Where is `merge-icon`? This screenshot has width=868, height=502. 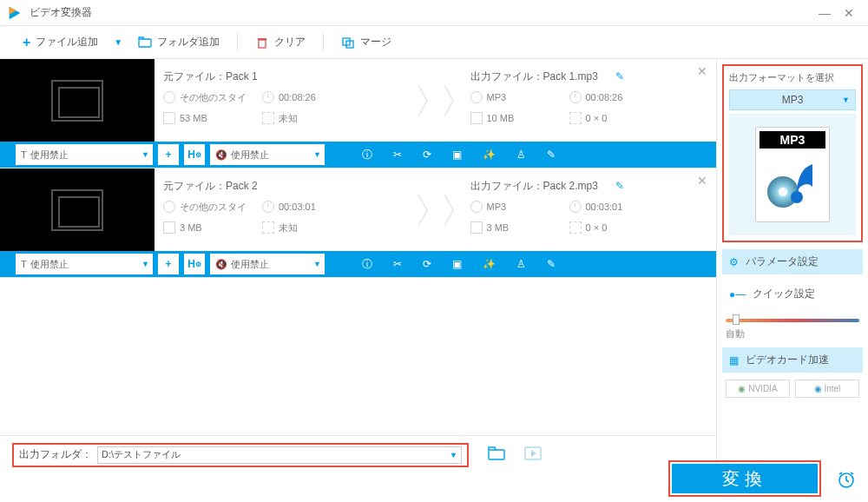
merge-icon is located at coordinates (348, 43).